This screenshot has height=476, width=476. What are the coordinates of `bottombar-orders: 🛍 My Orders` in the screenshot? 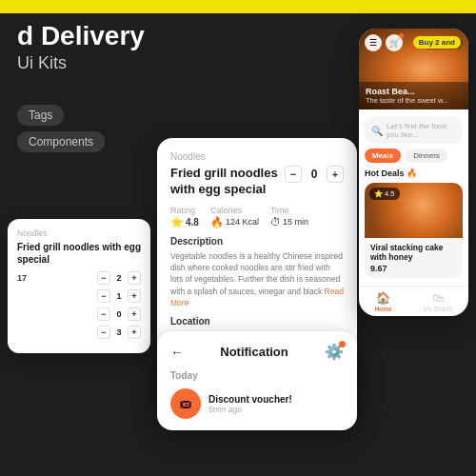 It's located at (438, 302).